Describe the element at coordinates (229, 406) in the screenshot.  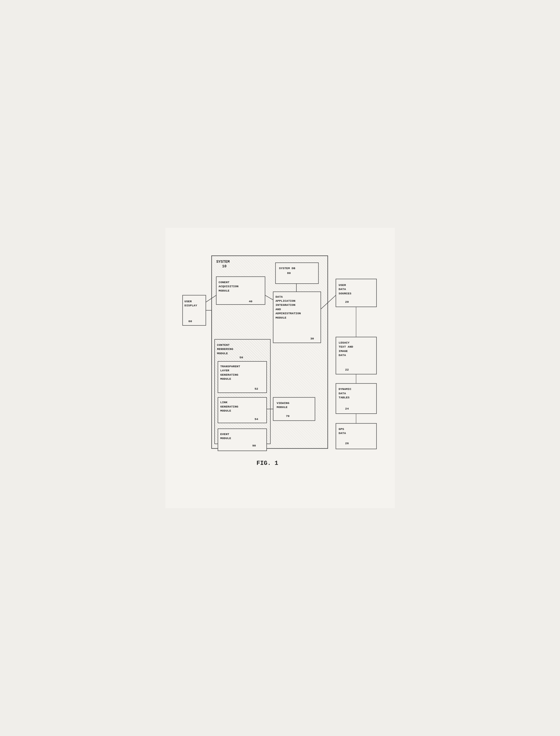
I see `link-label-2: GENERATING` at that location.